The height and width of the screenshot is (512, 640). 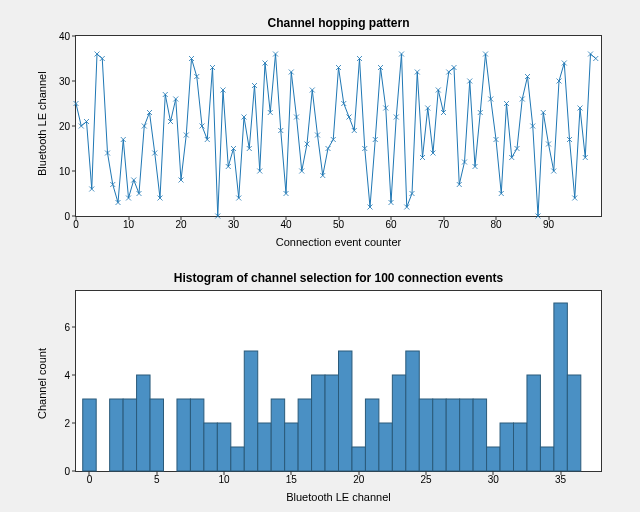 What do you see at coordinates (64, 172) in the screenshot?
I see `ytick-label: 10` at bounding box center [64, 172].